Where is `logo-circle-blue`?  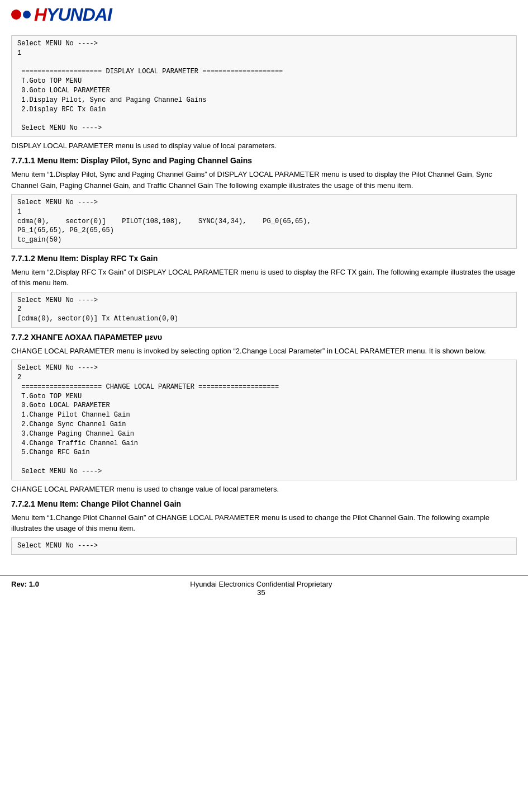 logo-circle-blue is located at coordinates (27, 15).